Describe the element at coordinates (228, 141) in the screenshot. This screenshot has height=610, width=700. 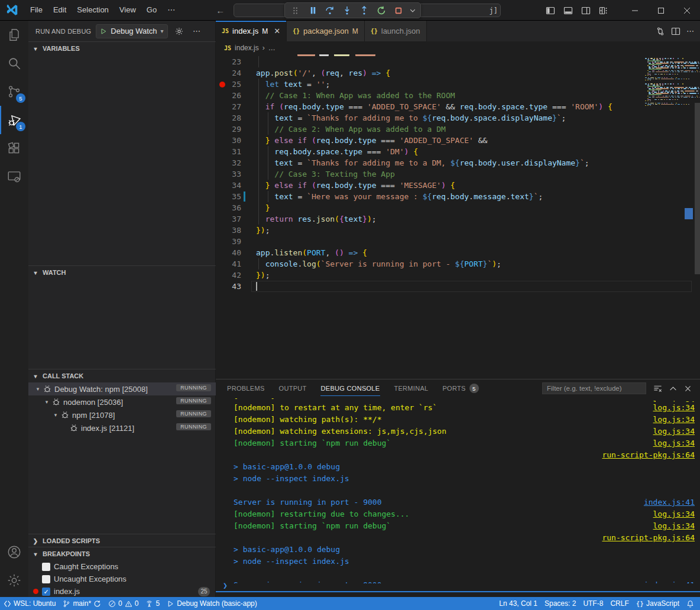
I see `line-number: 30` at that location.